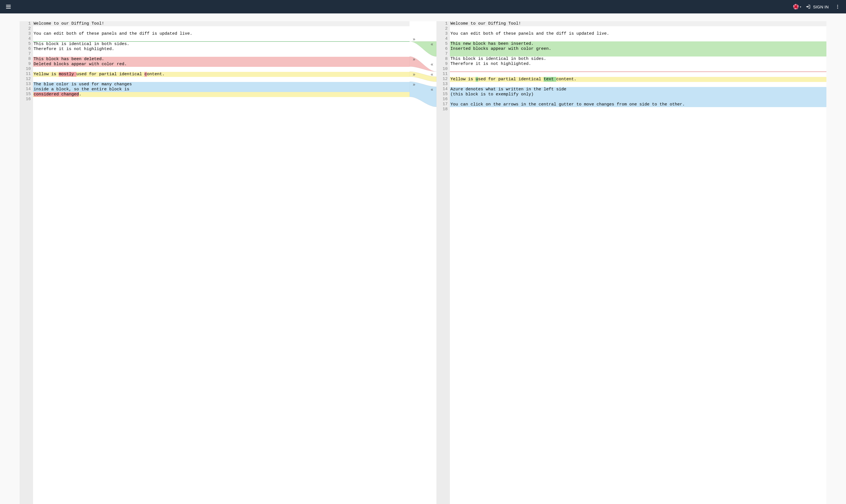 The height and width of the screenshot is (504, 846). I want to click on left-line-numbers: 12345678910111213141516, so click(27, 263).